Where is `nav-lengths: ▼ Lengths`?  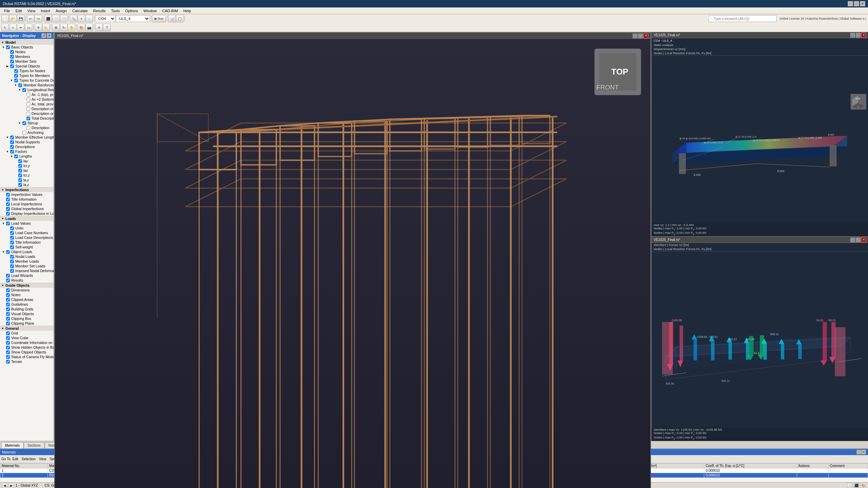
nav-lengths: ▼ Lengths is located at coordinates (27, 156).